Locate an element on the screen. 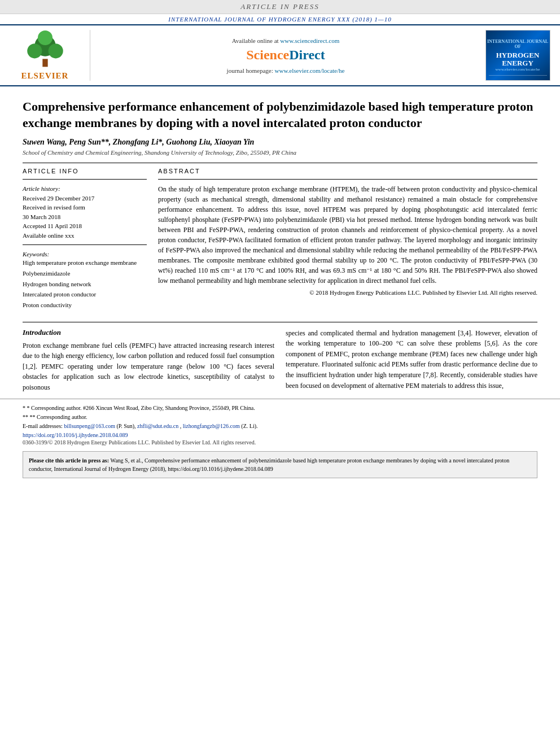 This screenshot has height=747, width=560. article-info-heading: ARTICLE INFO is located at coordinates (85, 171).